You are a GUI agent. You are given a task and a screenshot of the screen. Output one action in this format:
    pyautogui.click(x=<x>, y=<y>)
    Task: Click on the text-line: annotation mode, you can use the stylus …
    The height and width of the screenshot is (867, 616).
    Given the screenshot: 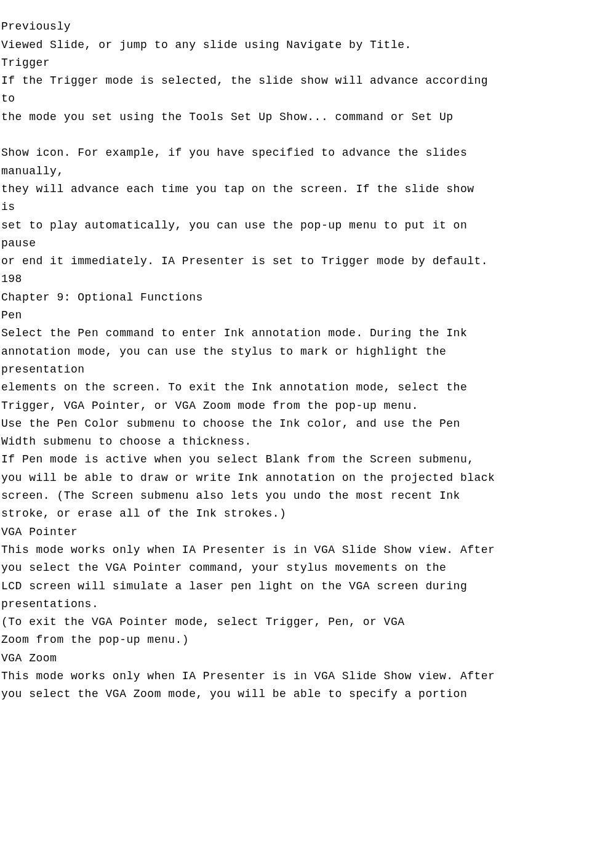 What is the action you would take?
    pyautogui.click(x=224, y=352)
    